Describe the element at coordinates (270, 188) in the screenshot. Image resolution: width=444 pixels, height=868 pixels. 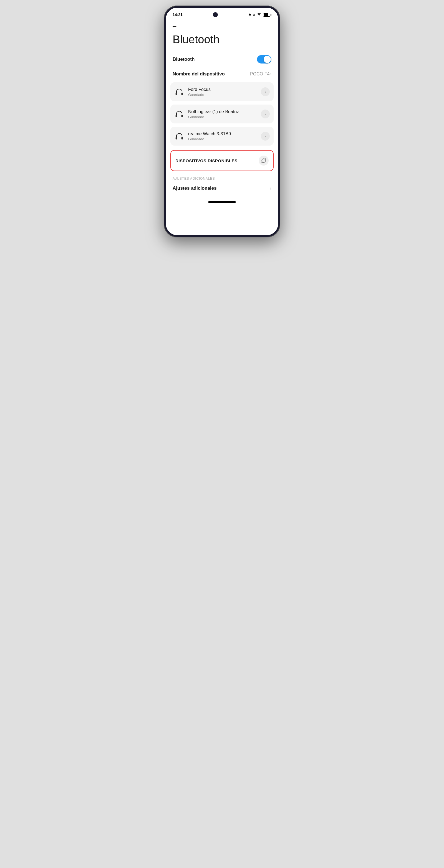
I see `additional-settings-chevron: ›` at that location.